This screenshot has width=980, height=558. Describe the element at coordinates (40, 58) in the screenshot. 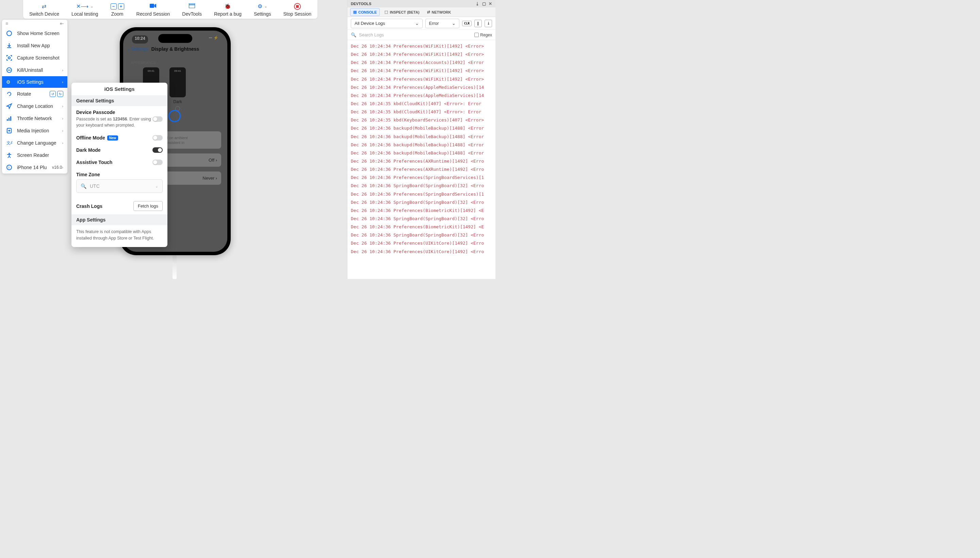

I see `sidebar-label: Capture Screenshot` at that location.